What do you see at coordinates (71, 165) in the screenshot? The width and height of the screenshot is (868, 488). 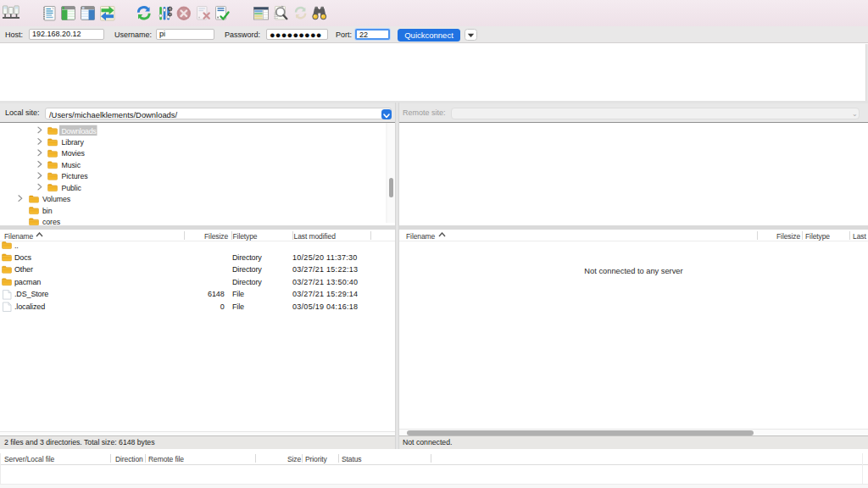 I see `svg-text: Music` at bounding box center [71, 165].